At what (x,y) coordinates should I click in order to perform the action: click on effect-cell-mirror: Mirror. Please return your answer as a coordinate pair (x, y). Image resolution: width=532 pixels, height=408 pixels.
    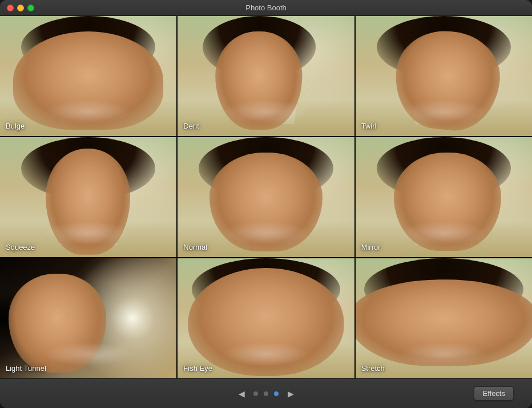
    Looking at the image, I should click on (444, 197).